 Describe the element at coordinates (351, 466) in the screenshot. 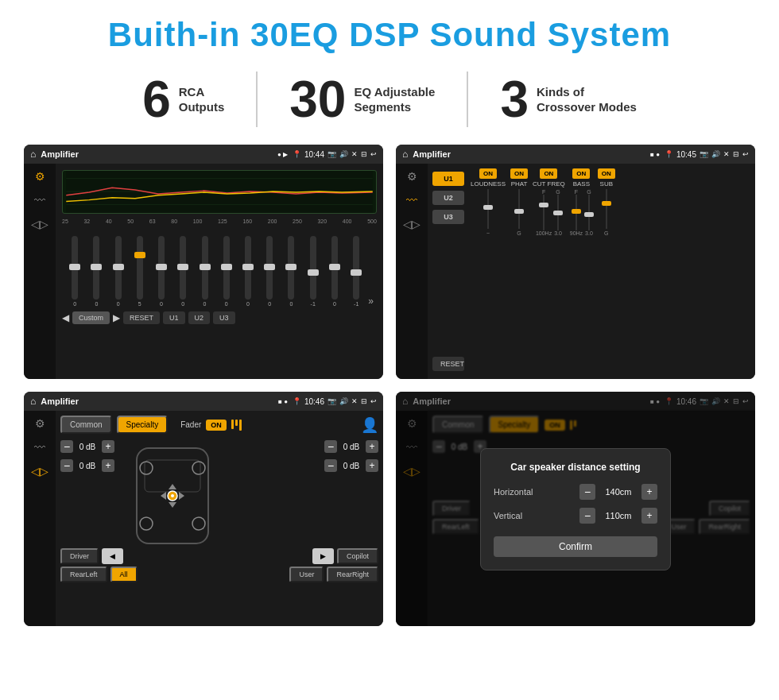

I see `rr-db-value: 0 dB` at that location.